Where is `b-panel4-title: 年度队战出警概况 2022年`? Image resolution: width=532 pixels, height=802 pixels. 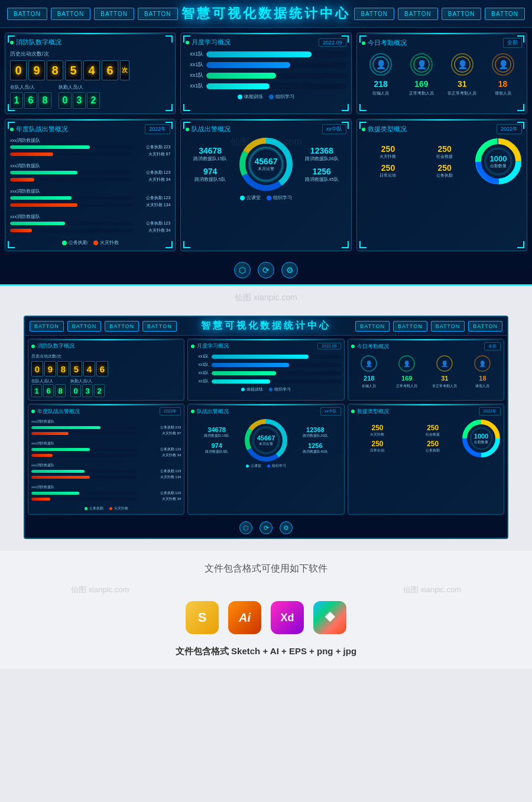 b-panel4-title: 年度队战出警概况 2022年 is located at coordinates (106, 411).